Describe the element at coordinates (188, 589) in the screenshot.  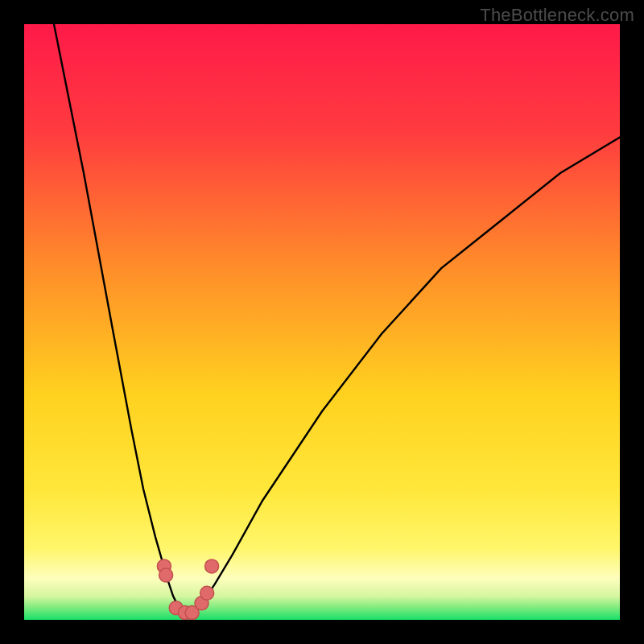
I see `curve-markers` at that location.